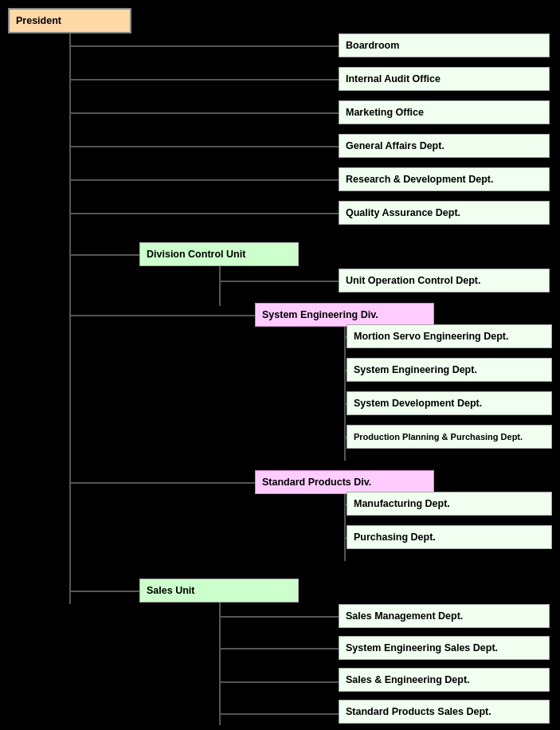 This screenshot has height=730, width=560. I want to click on president-label: President, so click(38, 21).